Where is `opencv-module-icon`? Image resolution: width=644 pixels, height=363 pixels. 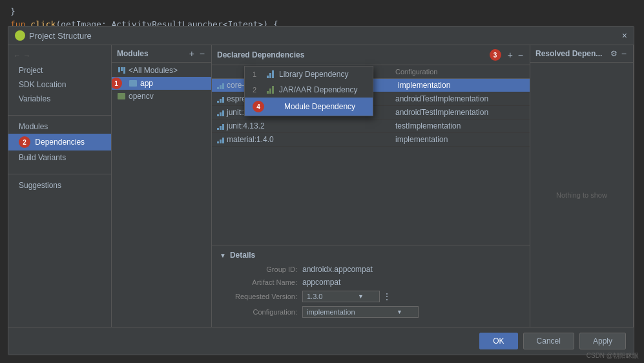
opencv-module-icon is located at coordinates (121, 96).